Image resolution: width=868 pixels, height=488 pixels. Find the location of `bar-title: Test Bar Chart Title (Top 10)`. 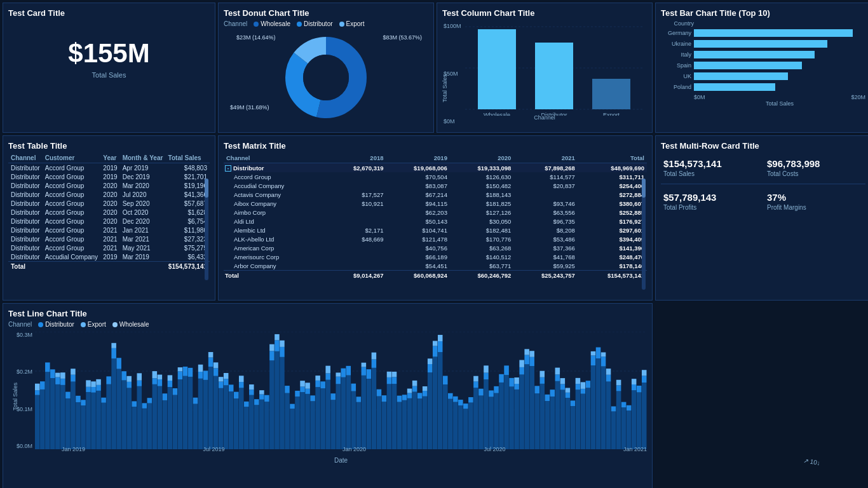

bar-title: Test Bar Chart Title (Top 10) is located at coordinates (763, 13).